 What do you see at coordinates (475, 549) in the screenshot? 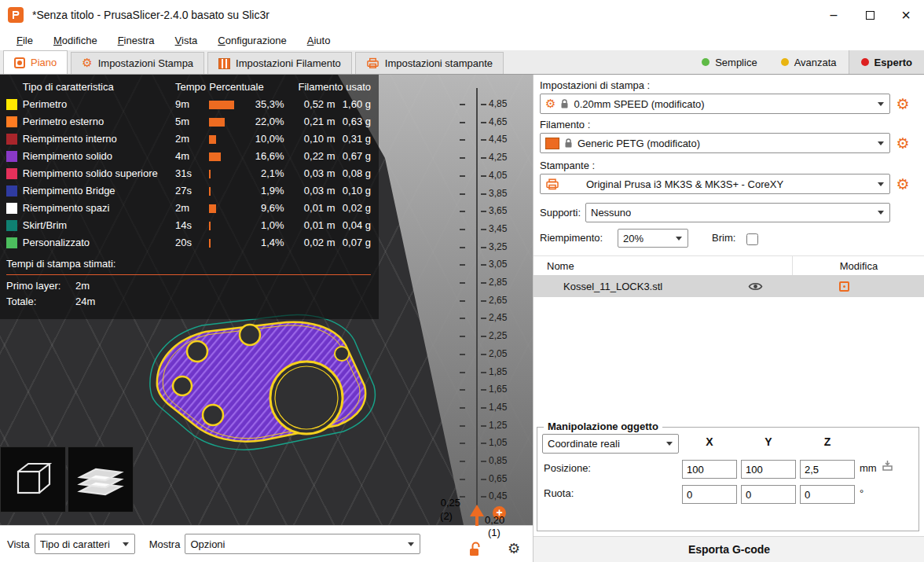
I see `unlock-icon` at bounding box center [475, 549].